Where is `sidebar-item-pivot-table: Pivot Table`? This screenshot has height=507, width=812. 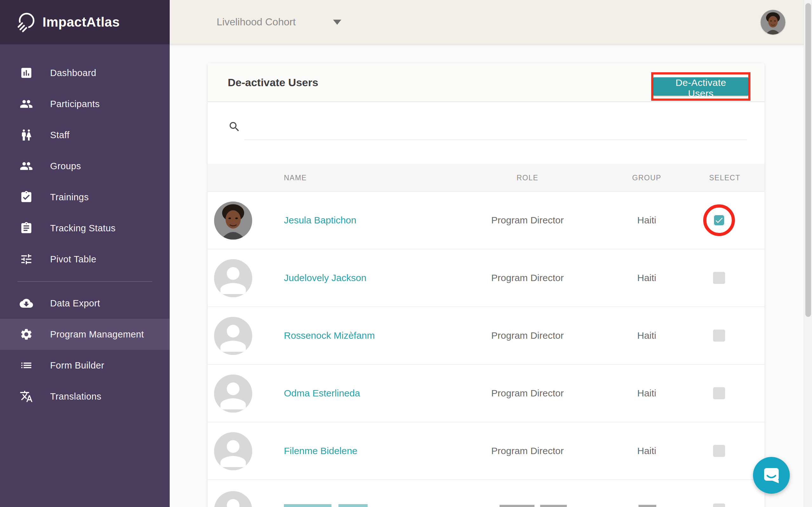 sidebar-item-pivot-table: Pivot Table is located at coordinates (85, 259).